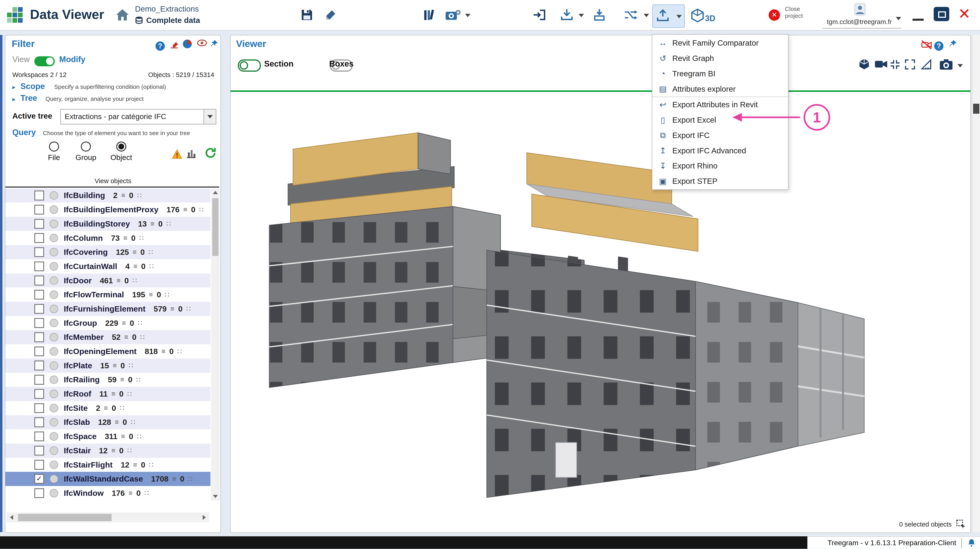 This screenshot has height=549, width=980. Describe the element at coordinates (188, 44) in the screenshot. I see `pie-chart-icon` at that location.